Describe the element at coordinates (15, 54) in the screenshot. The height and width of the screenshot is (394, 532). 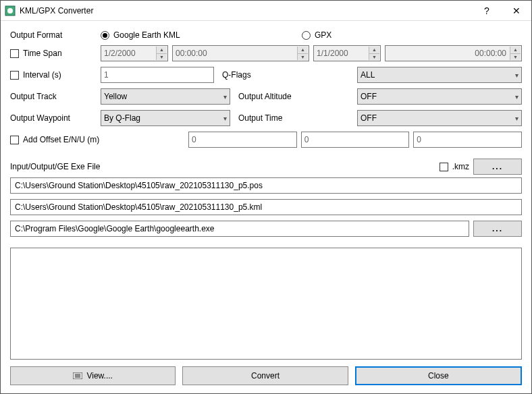
I see `timespan-checkbox` at that location.